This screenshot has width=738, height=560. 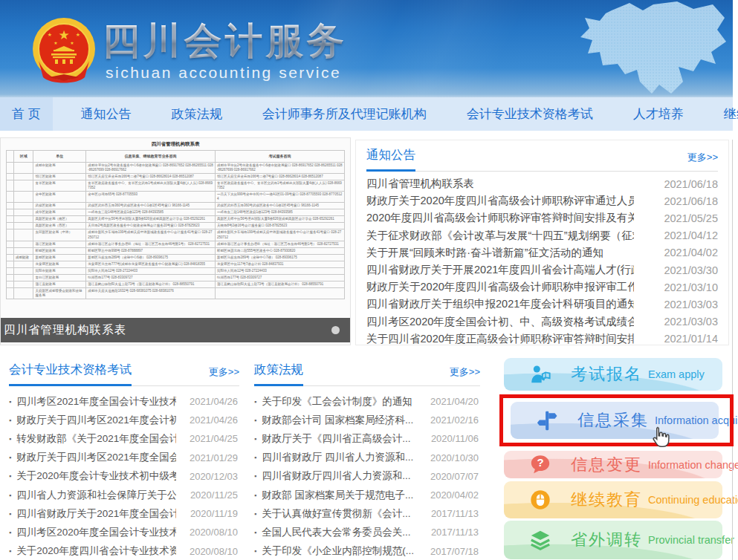 What do you see at coordinates (332, 533) in the screenshot?
I see `item-title: ▪全国人民代表大会常务委员会关...` at bounding box center [332, 533].